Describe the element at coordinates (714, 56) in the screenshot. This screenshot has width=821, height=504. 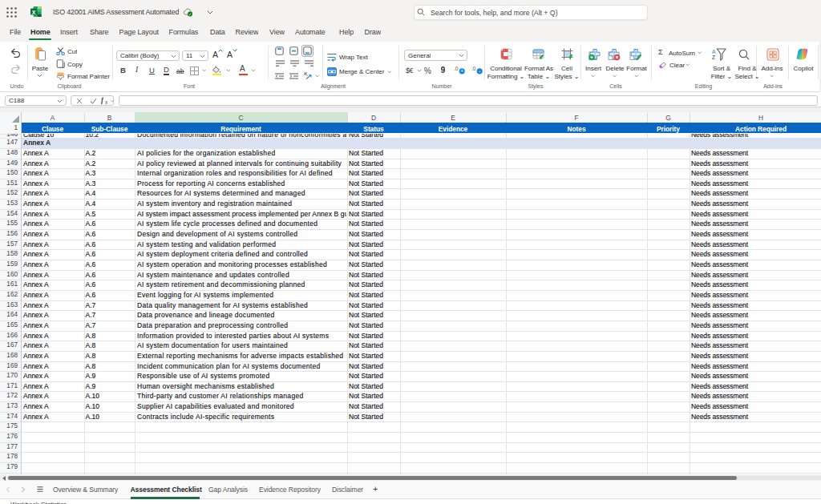
I see `svg-text: Z` at that location.